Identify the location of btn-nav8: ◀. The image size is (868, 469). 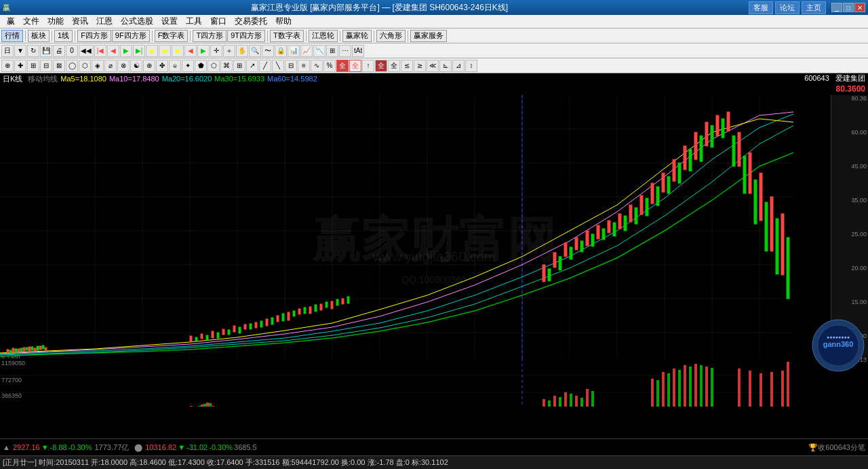
(191, 51).